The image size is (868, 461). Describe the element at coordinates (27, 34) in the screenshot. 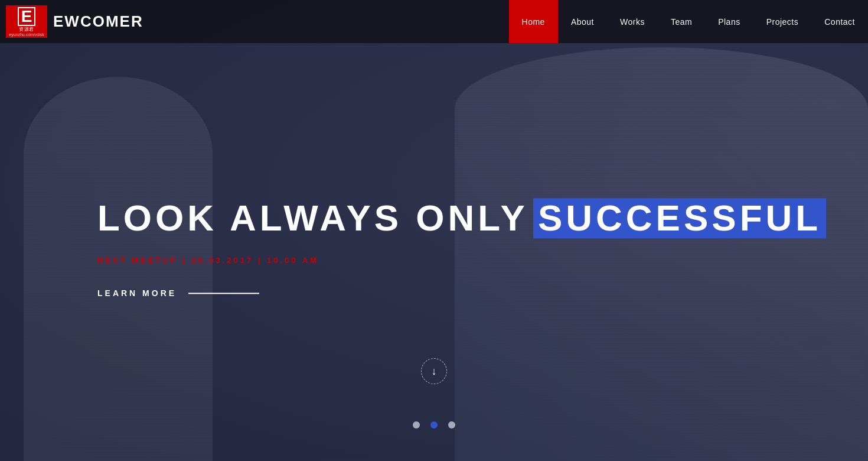

I see `brand-logo-url: eyunzhu.com/vdisk` at that location.